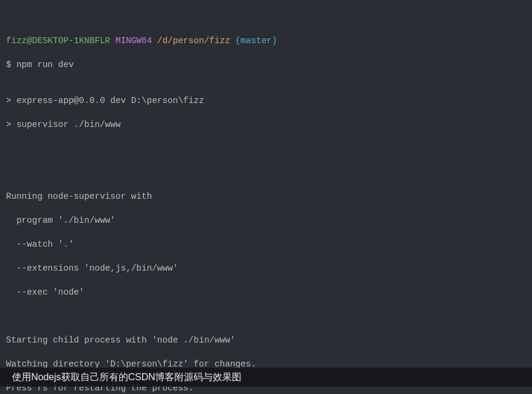 This screenshot has width=532, height=394. I want to click on cwd-path: /d/person/fizz, so click(194, 41).